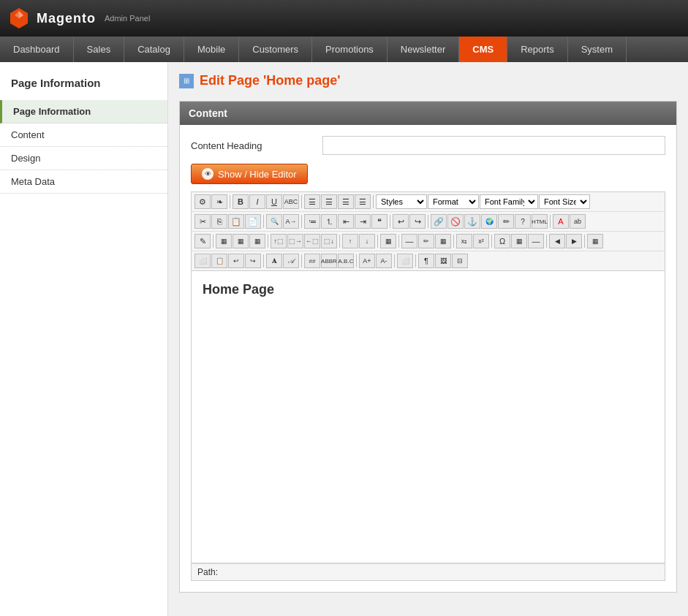 This screenshot has height=616, width=688. What do you see at coordinates (481, 241) in the screenshot?
I see `tb-superscript: x²` at bounding box center [481, 241].